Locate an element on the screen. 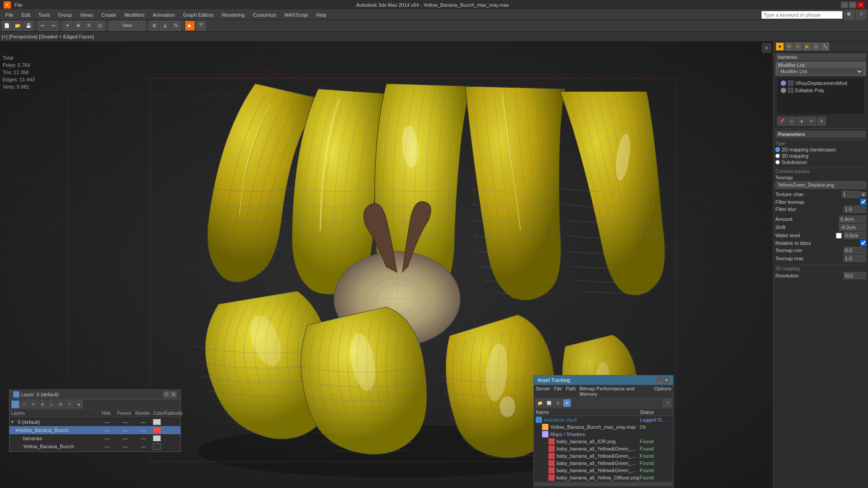  asset-row: baby_banana_all_Yellow&Green_Gloss.png F… is located at coordinates (604, 456).